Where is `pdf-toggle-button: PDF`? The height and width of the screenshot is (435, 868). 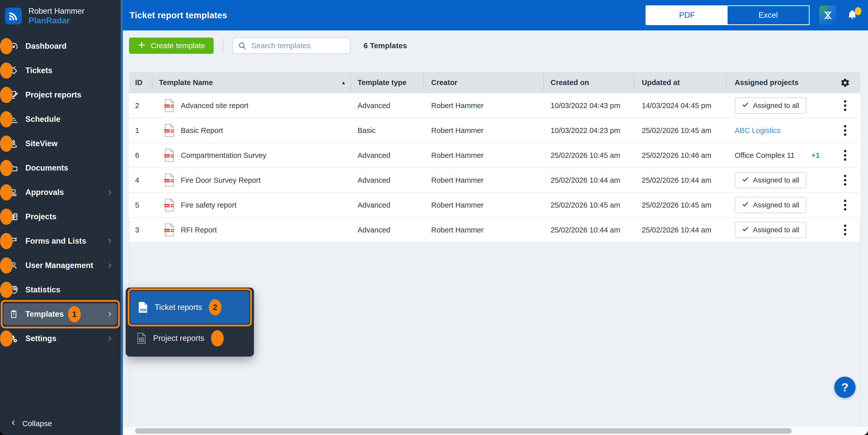 pdf-toggle-button: PDF is located at coordinates (687, 15).